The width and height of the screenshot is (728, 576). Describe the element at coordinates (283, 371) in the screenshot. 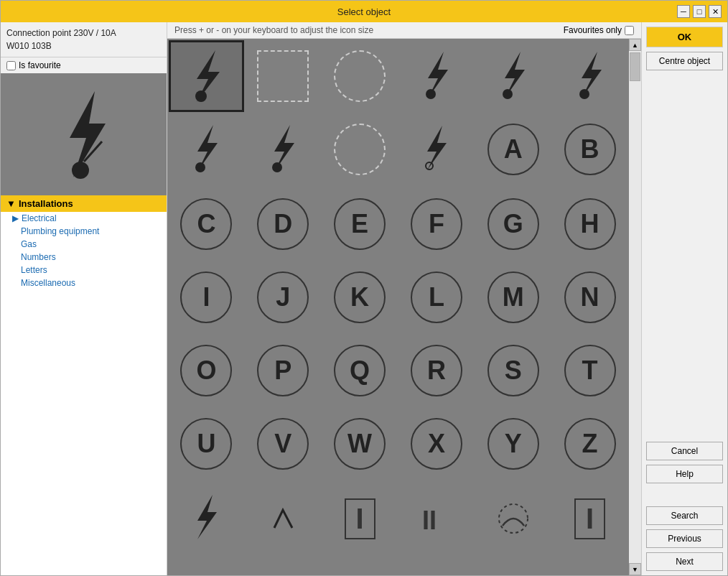

I see `letter-P: P` at that location.